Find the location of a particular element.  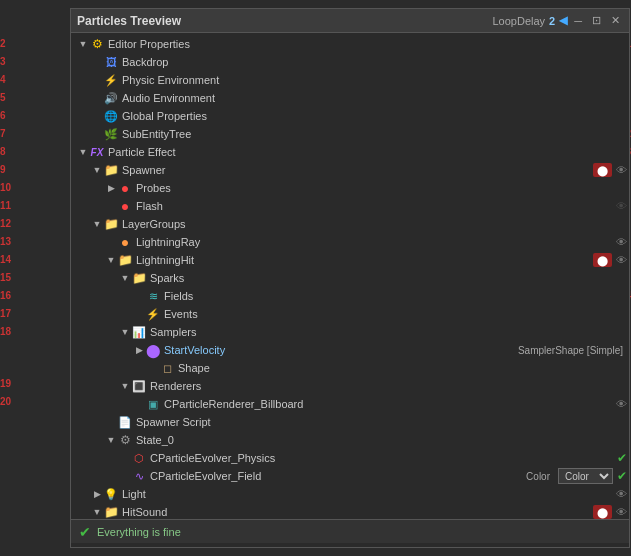

tree-row: ≋Fields is located at coordinates (350, 296).